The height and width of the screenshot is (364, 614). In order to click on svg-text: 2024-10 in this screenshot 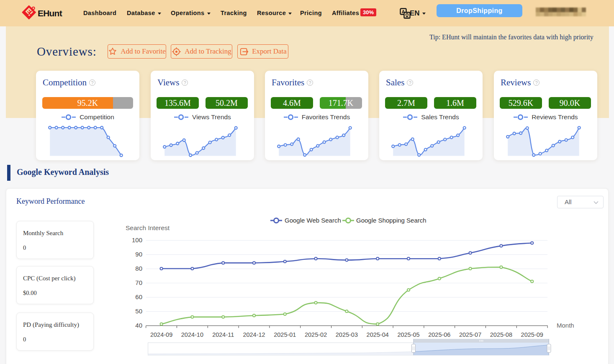, I will do `click(193, 335)`.